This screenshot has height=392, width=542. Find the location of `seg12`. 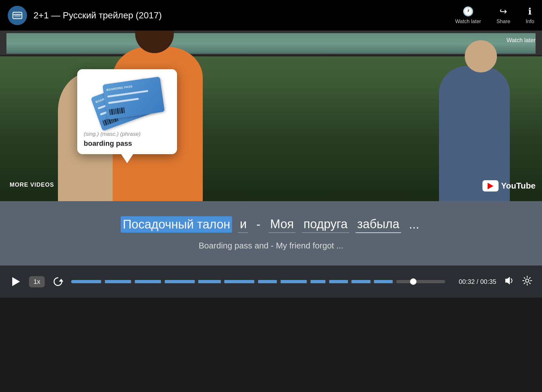

seg12 is located at coordinates (383, 282).